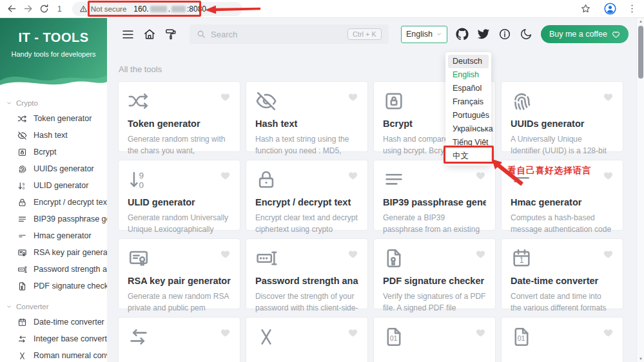 The width and height of the screenshot is (644, 362). What do you see at coordinates (307, 302) in the screenshot?
I see `tool-card-description: Discover the strength of your password w…` at bounding box center [307, 302].